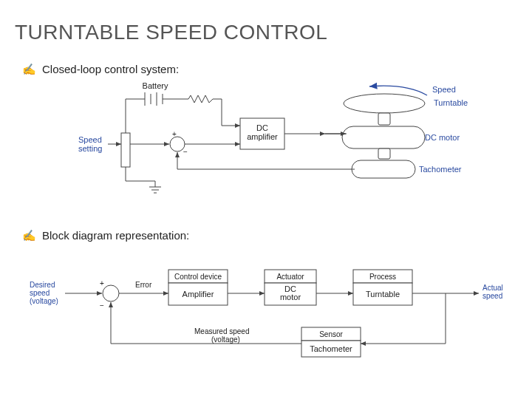 The height and width of the screenshot is (399, 532). Describe the element at coordinates (451, 103) in the screenshot. I see `turntable-label: Turntable` at that location.